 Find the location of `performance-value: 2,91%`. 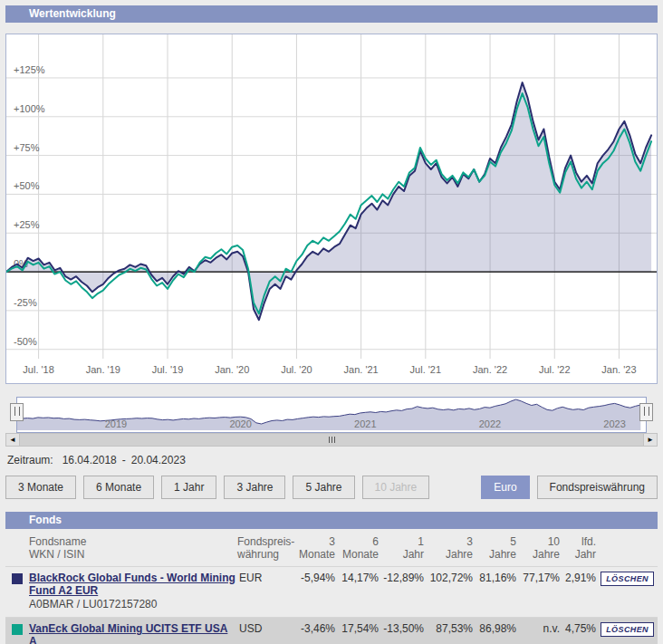

performance-value: 2,91% is located at coordinates (578, 578).